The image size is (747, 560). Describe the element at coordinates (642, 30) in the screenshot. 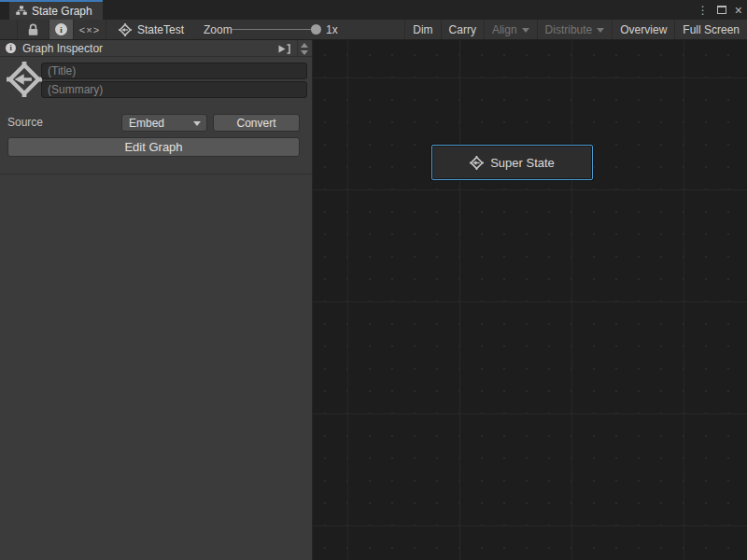

I see `overview-button: Overview` at that location.